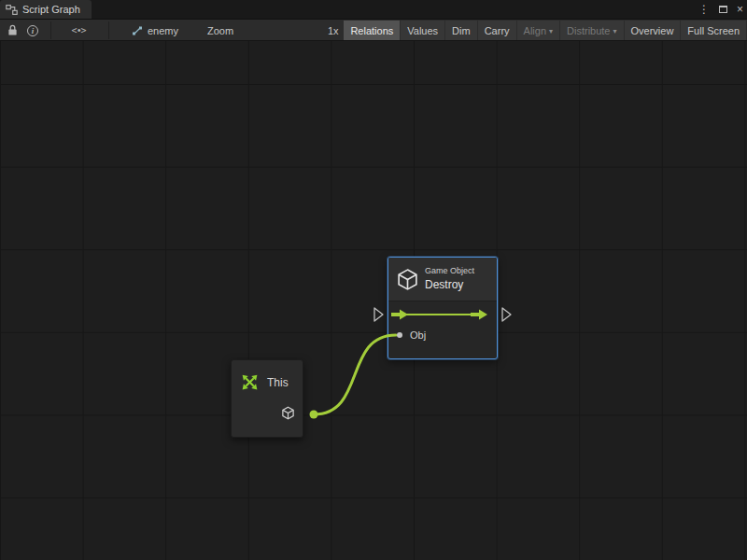  Describe the element at coordinates (51, 9) in the screenshot. I see `tab-label: Script Graph` at that location.